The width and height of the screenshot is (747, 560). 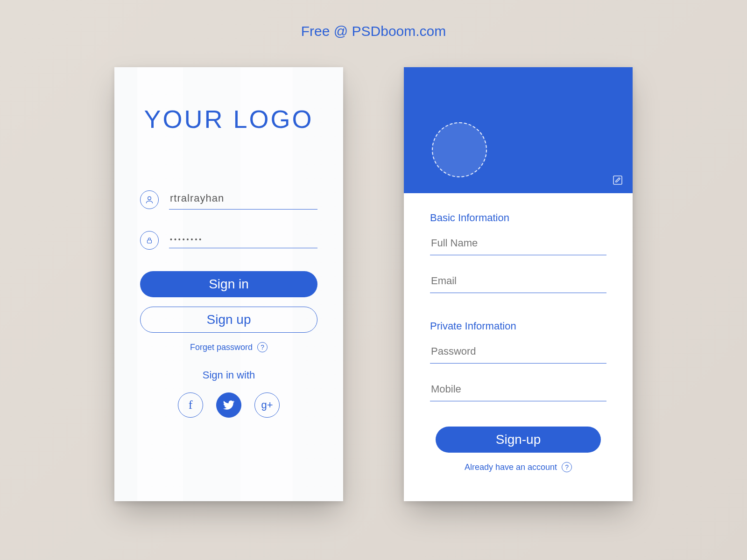 I want to click on signup-hero, so click(x=518, y=130).